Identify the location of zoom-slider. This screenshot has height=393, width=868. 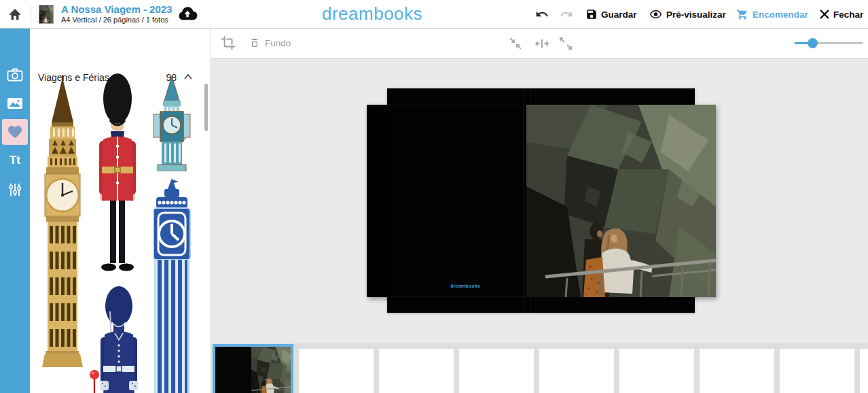
(829, 44).